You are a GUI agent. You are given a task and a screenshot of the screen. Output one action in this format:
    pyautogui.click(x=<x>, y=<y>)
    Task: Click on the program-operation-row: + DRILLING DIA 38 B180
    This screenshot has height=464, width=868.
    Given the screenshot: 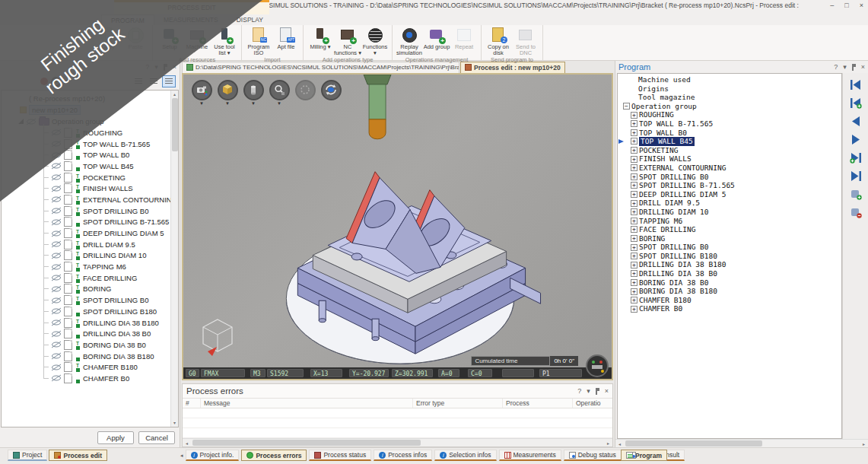 What is the action you would take?
    pyautogui.click(x=730, y=265)
    